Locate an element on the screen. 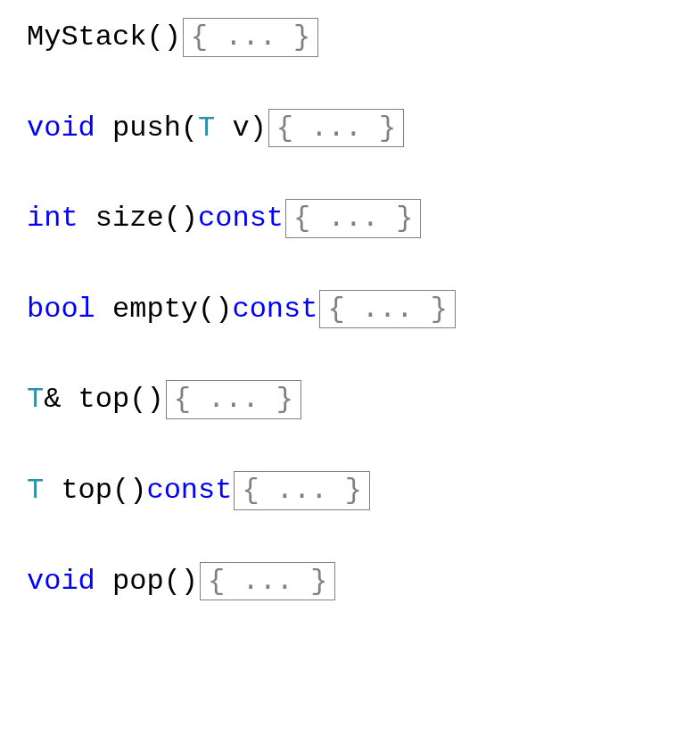  code-token: () is located at coordinates (163, 37).